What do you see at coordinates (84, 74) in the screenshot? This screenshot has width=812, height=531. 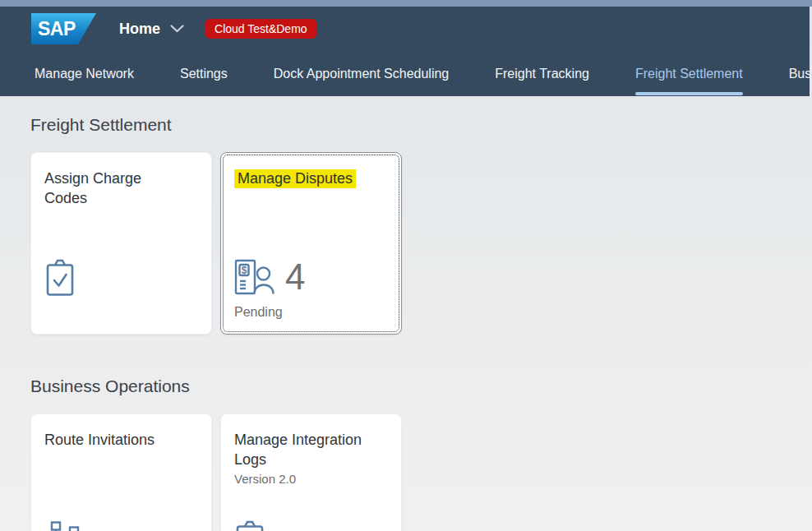 I see `nav-item-manage-network: Manage Network` at bounding box center [84, 74].